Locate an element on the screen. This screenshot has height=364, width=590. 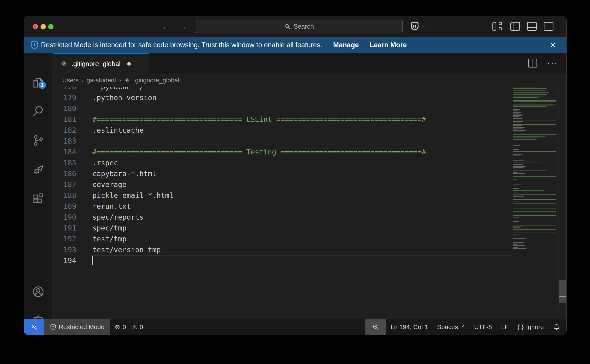
remote-indicator-button is located at coordinates (34, 327).